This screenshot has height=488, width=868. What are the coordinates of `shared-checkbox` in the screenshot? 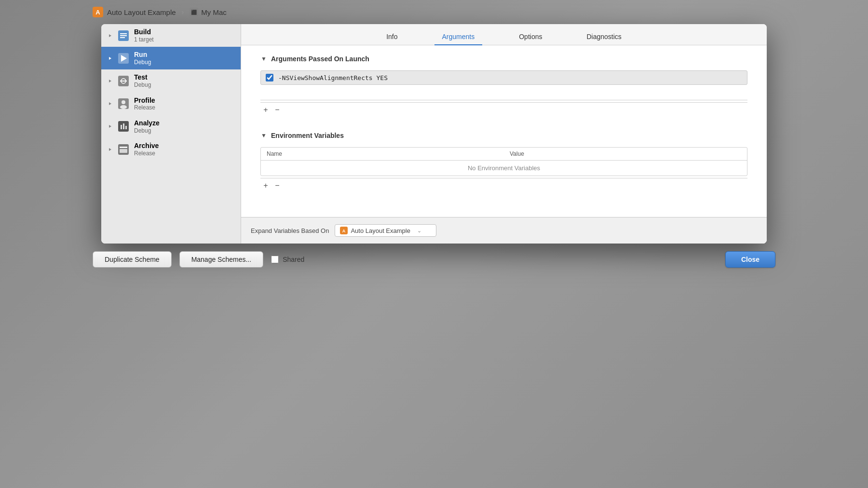 It's located at (275, 259).